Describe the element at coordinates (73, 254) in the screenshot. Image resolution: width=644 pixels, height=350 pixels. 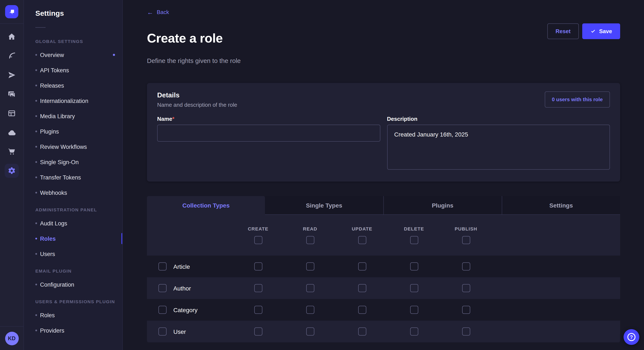
I see `sidebar-item-users: Users` at that location.